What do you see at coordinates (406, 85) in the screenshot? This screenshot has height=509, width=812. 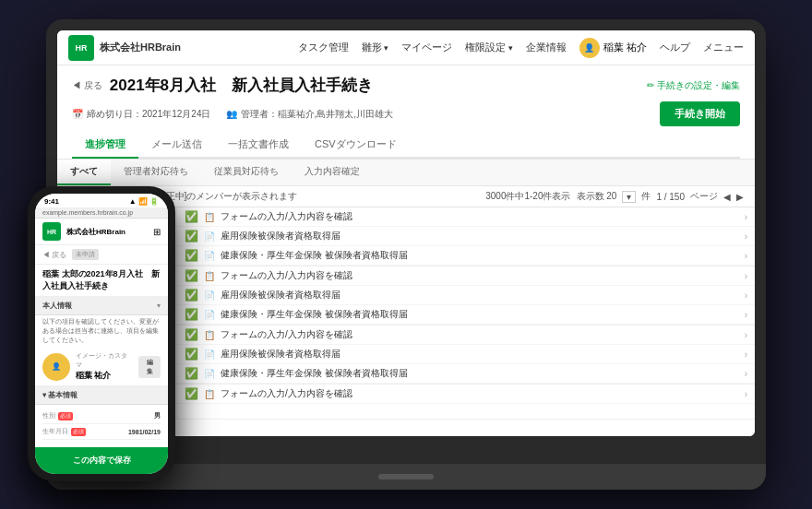 I see `breadcrumb-row: ◀ 戻る 2021年8月入社 新入社員入社手続き ✏ 手続きの設定・編集` at bounding box center [406, 85].